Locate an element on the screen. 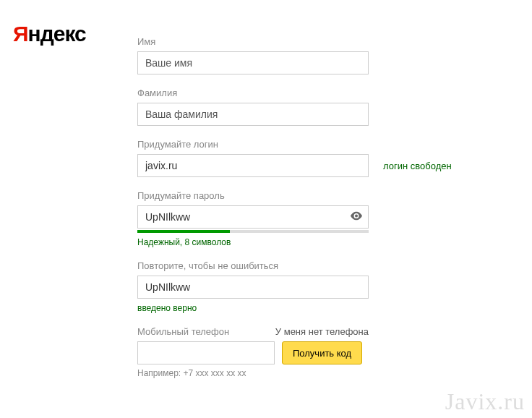  password-strength-text: Надежный, 8 символов is located at coordinates (325, 242).